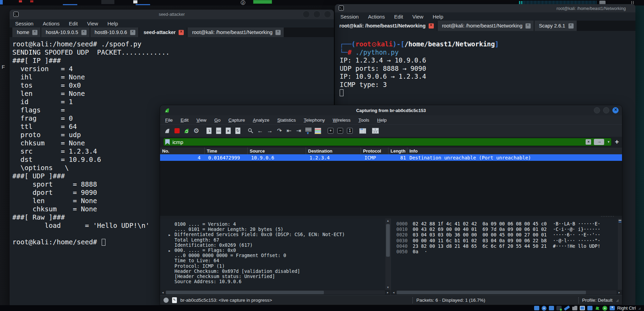 This screenshot has height=311, width=644. What do you see at coordinates (559, 308) in the screenshot?
I see `network-icon` at bounding box center [559, 308].